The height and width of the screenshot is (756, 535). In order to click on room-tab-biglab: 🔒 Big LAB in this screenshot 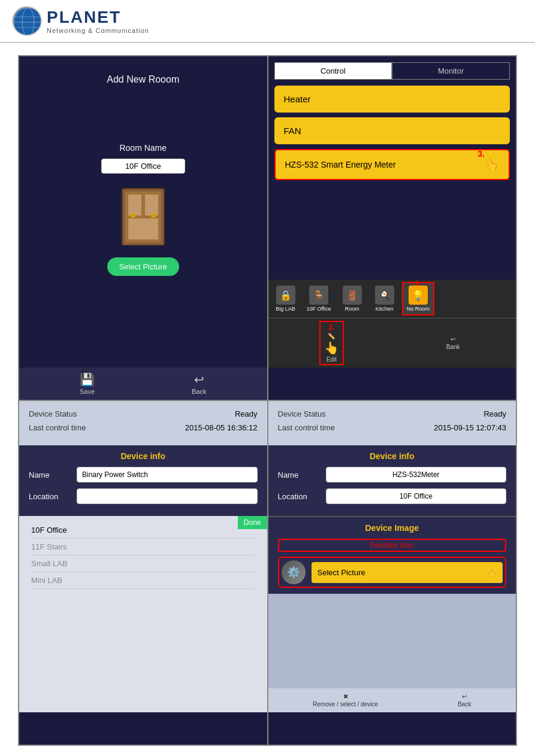, I will do `click(286, 299)`.